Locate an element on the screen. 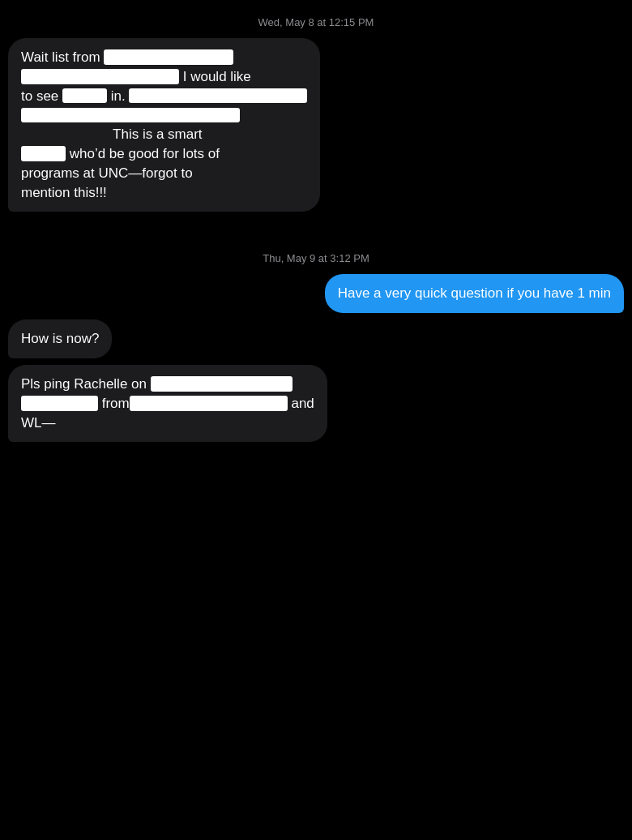 This screenshot has width=632, height=840. timestamp-1: Wed, May 8 at 12:15 PM is located at coordinates (316, 19).